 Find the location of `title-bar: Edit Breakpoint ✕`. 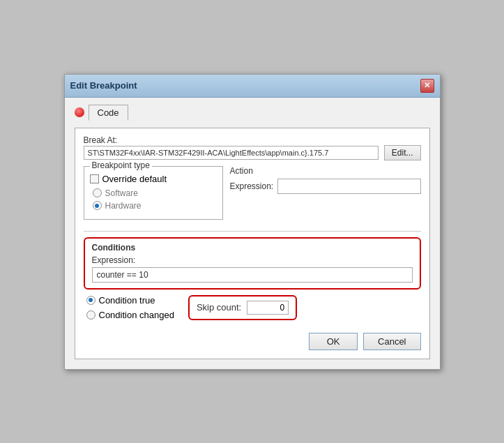

title-bar: Edit Breakpoint ✕ is located at coordinates (252, 87).